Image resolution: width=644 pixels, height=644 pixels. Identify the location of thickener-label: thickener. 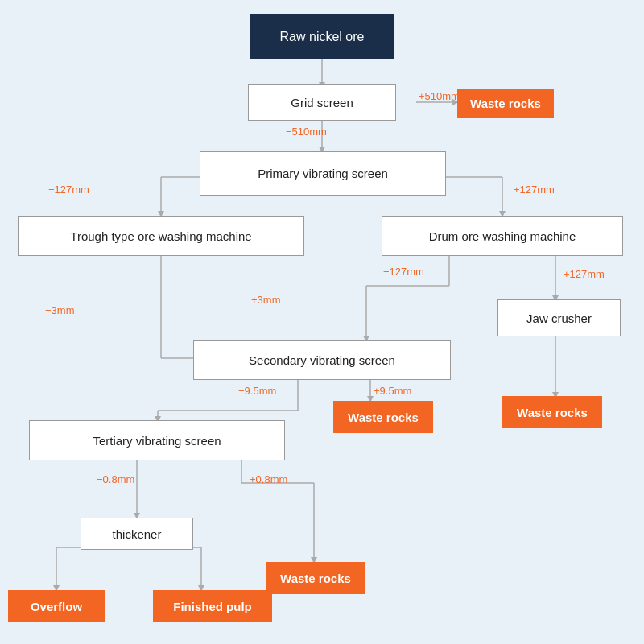
(137, 535).